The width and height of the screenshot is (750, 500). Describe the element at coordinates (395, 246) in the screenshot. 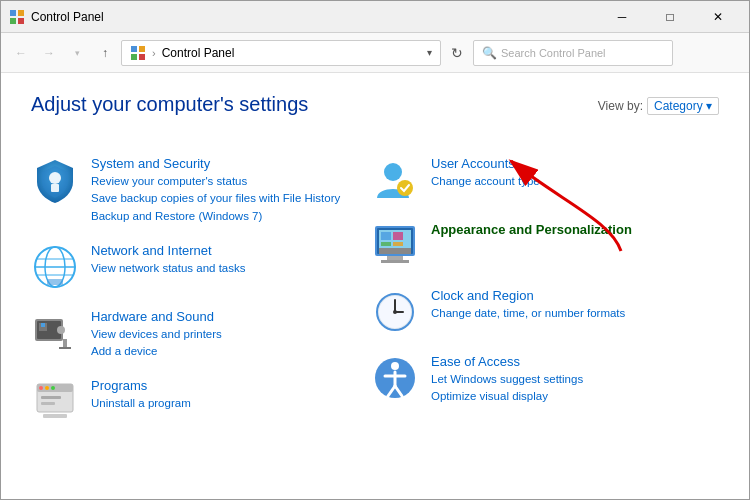

I see `appearance-icon` at that location.